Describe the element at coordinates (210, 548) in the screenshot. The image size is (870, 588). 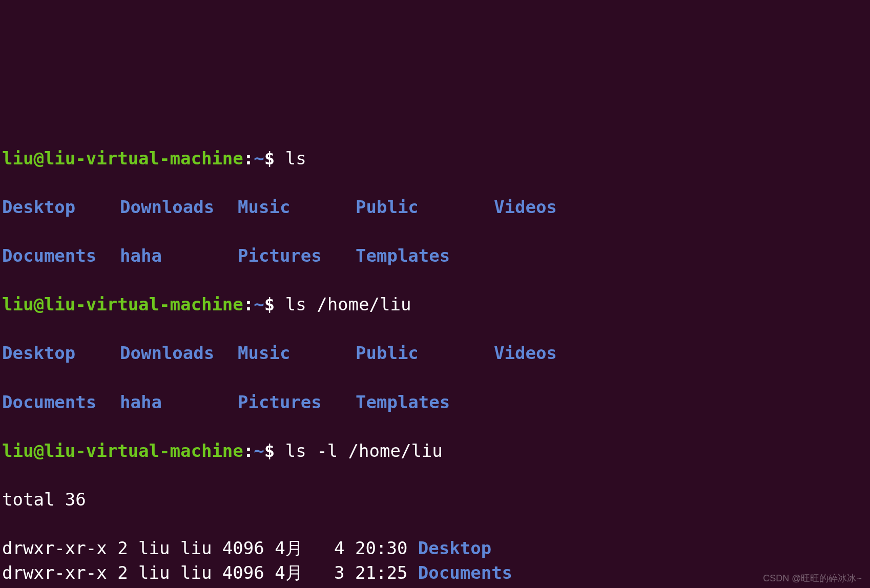
I see `ls-l-meta: drwxr-xr-x 2 liu liu 4096 4月 4 20:30` at that location.